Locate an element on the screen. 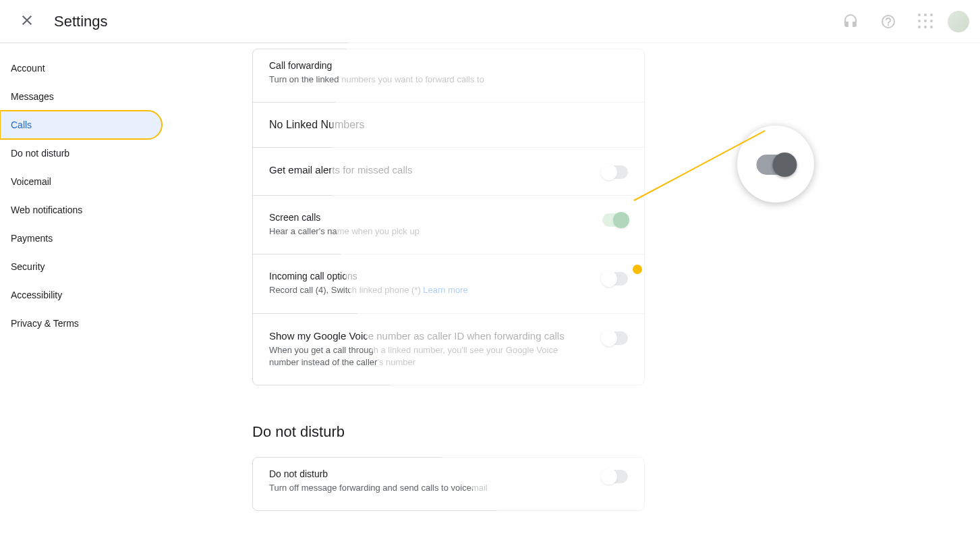 The height and width of the screenshot is (540, 980). sidebar-item-label: Voicemail is located at coordinates (31, 182).